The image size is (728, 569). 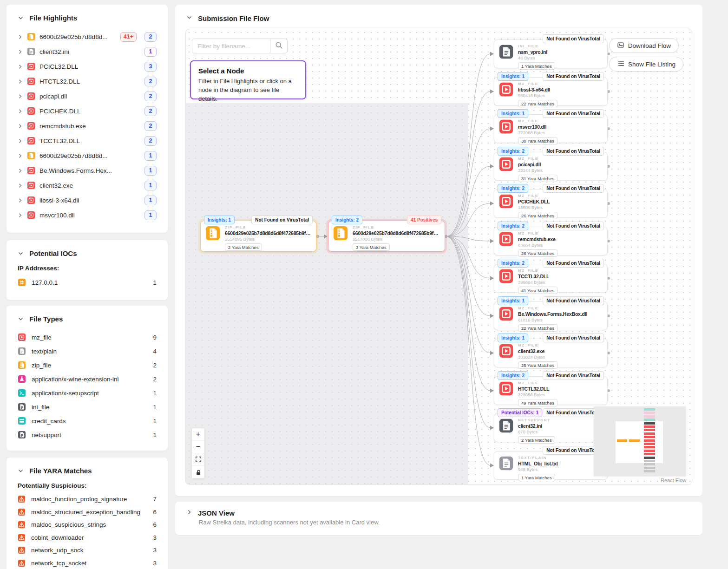 I want to click on file-type-row: application/x-setupscript1, so click(x=87, y=393).